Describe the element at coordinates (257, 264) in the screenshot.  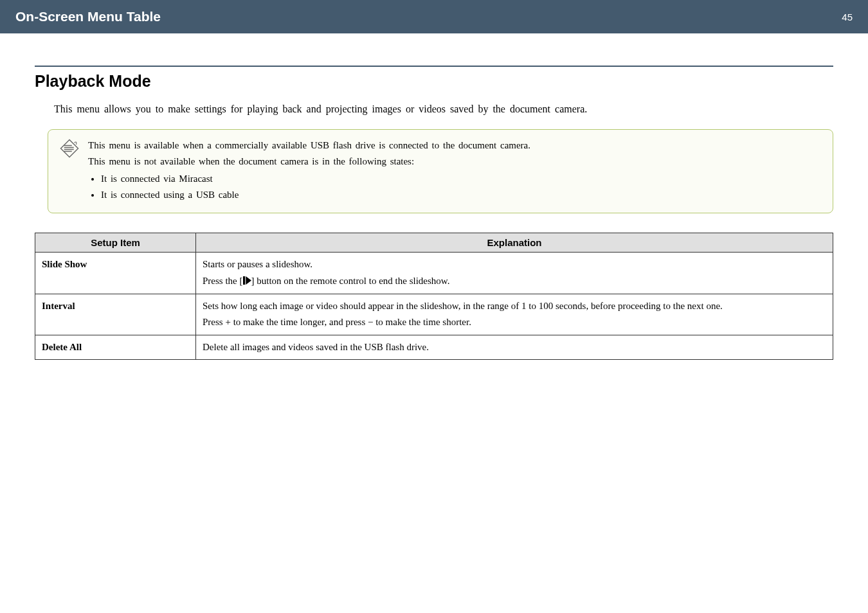
I see `exp-text: Starts or pauses a slideshow.` at that location.